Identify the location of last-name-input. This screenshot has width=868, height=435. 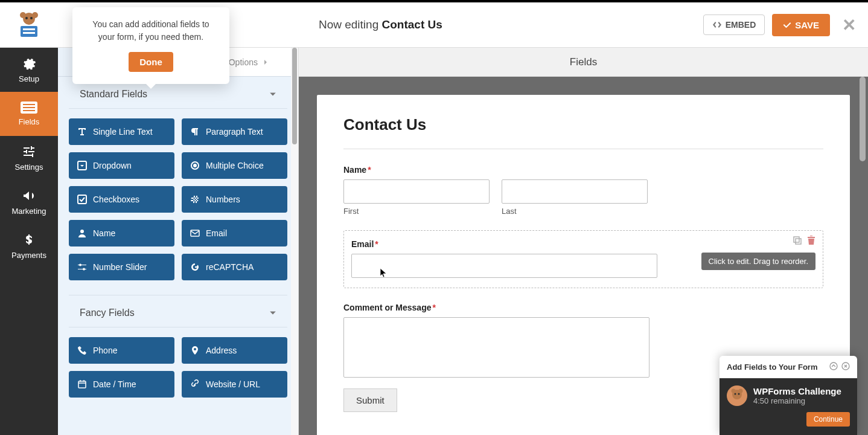
(575, 192).